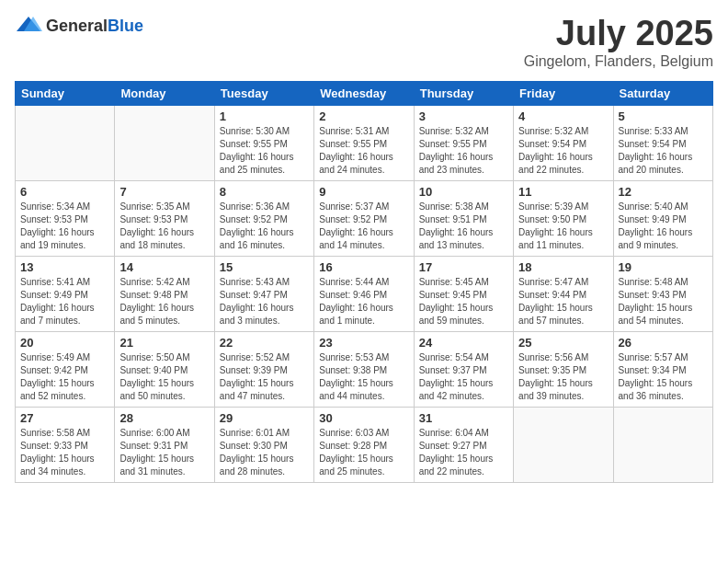 This screenshot has width=728, height=563. I want to click on day-number: 7, so click(164, 191).